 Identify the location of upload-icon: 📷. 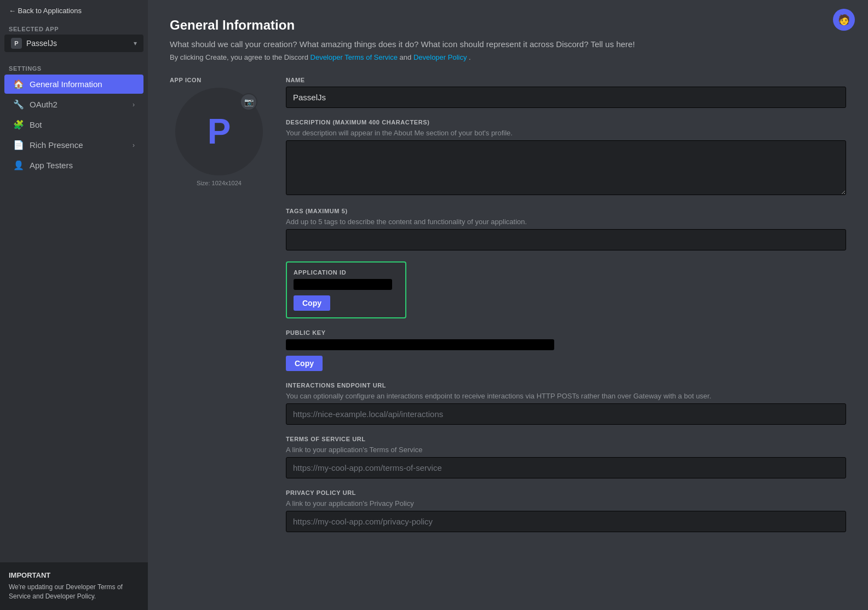
(249, 102).